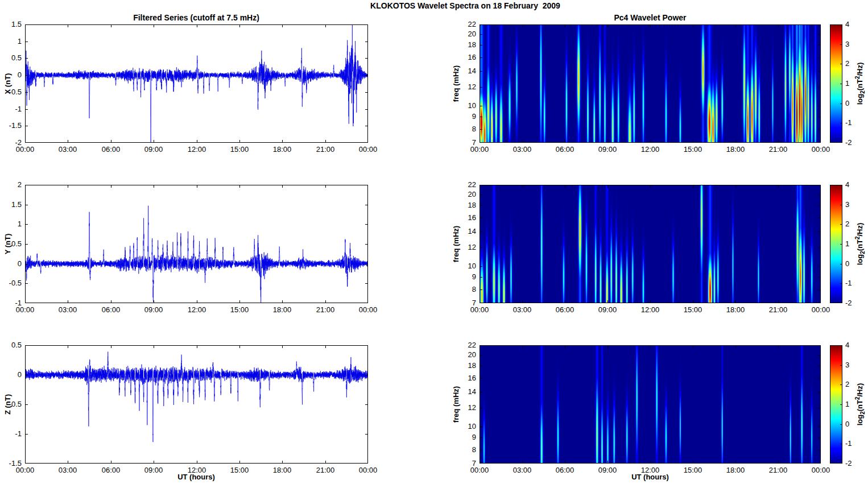 The width and height of the screenshot is (868, 484). Describe the element at coordinates (197, 84) in the screenshot. I see `x-series-plot` at that location.